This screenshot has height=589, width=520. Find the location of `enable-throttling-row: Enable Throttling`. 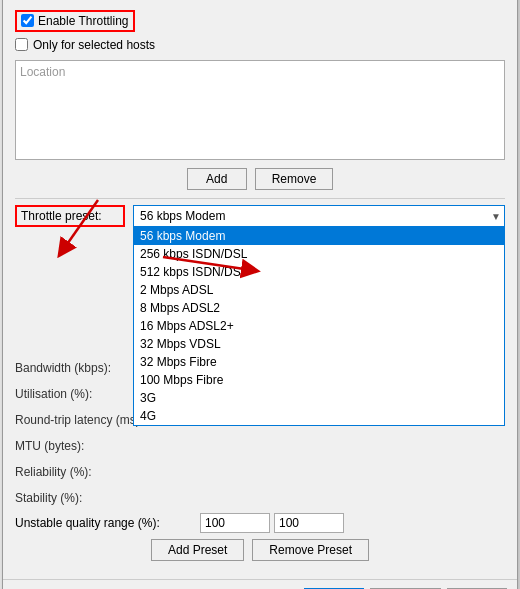

enable-throttling-row: Enable Throttling is located at coordinates (260, 21).